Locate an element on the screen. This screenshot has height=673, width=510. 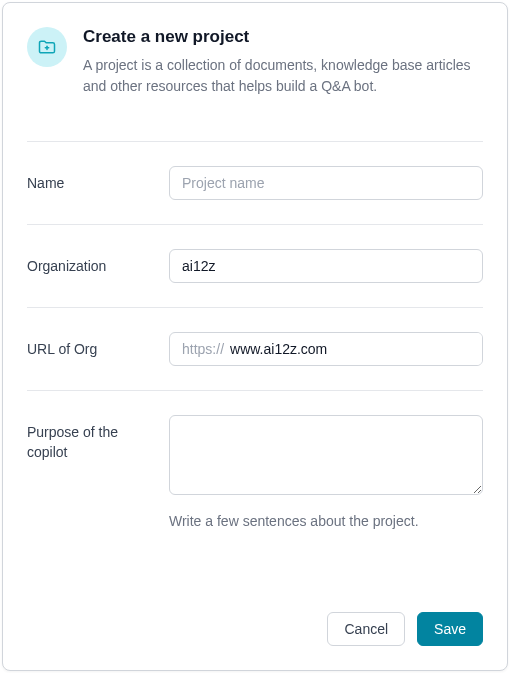
url-prefix: https:// is located at coordinates (200, 349).